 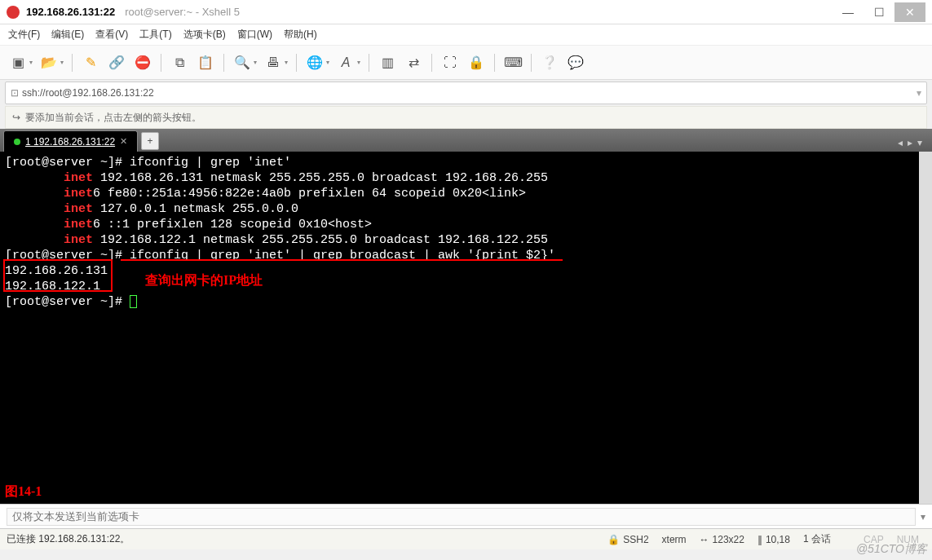 What do you see at coordinates (134, 302) in the screenshot?
I see `cursor` at bounding box center [134, 302].